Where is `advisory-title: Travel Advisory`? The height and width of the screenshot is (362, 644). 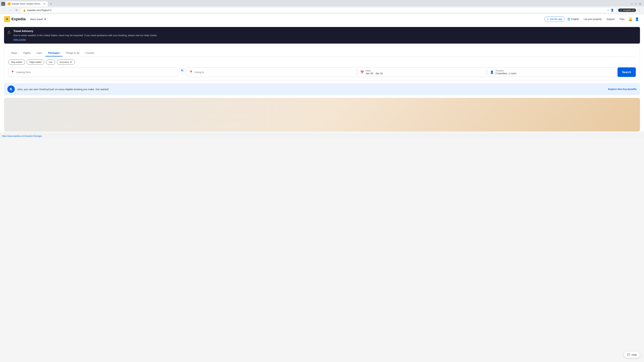 advisory-title: Travel Advisory is located at coordinates (86, 31).